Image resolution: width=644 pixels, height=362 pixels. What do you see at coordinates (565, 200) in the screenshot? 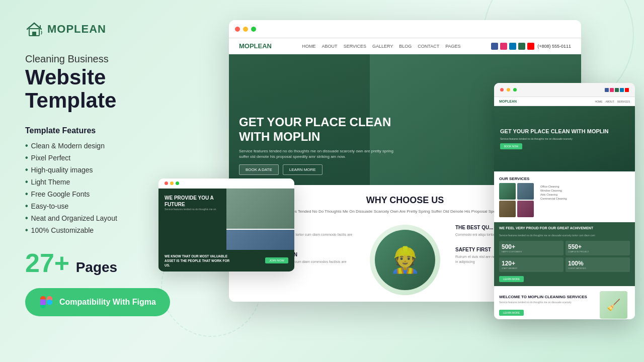
I see `services-grid: Office Cleaning Window Cleaning Attic Cl…` at bounding box center [565, 200].